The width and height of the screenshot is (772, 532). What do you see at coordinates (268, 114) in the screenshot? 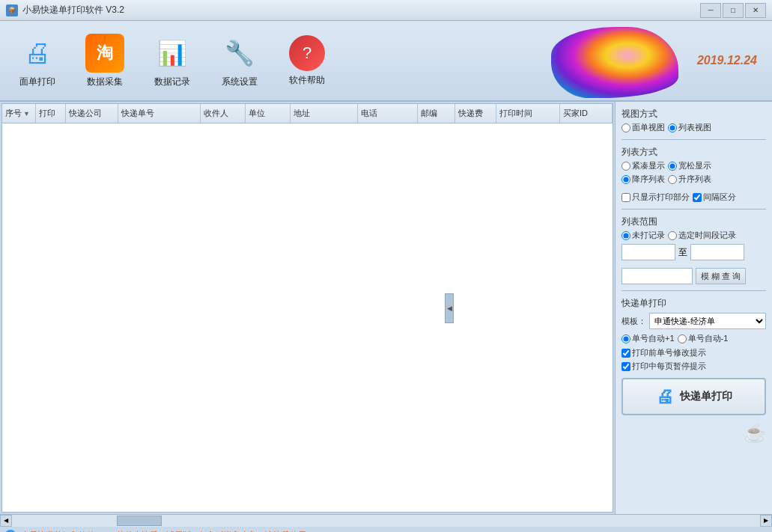
I see `th-unit: 单位` at bounding box center [268, 114].